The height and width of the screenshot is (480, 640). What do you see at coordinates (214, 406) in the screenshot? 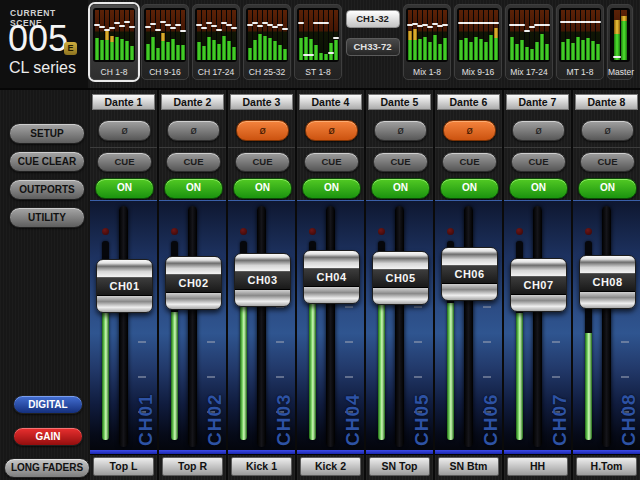
I see `vertical-channel-label: CH02` at bounding box center [214, 406].